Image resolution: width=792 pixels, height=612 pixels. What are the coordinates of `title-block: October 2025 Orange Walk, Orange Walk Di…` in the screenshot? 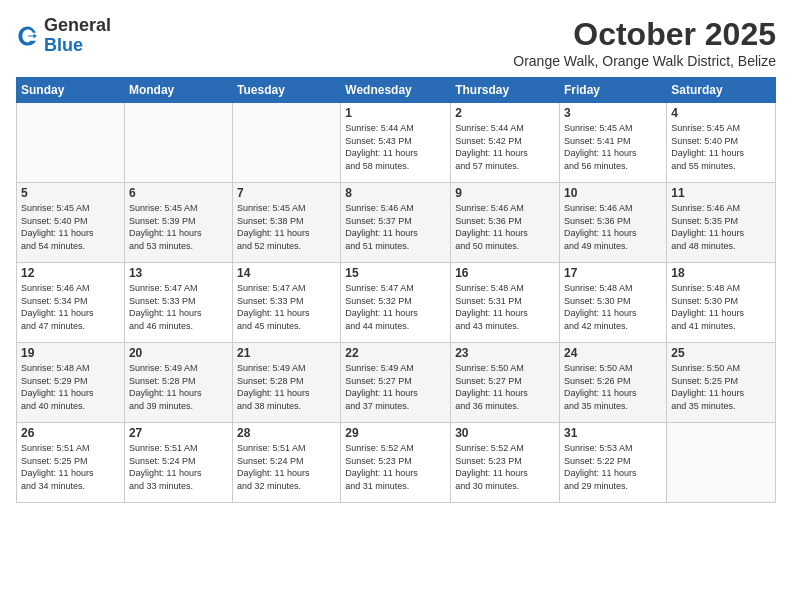 It's located at (644, 42).